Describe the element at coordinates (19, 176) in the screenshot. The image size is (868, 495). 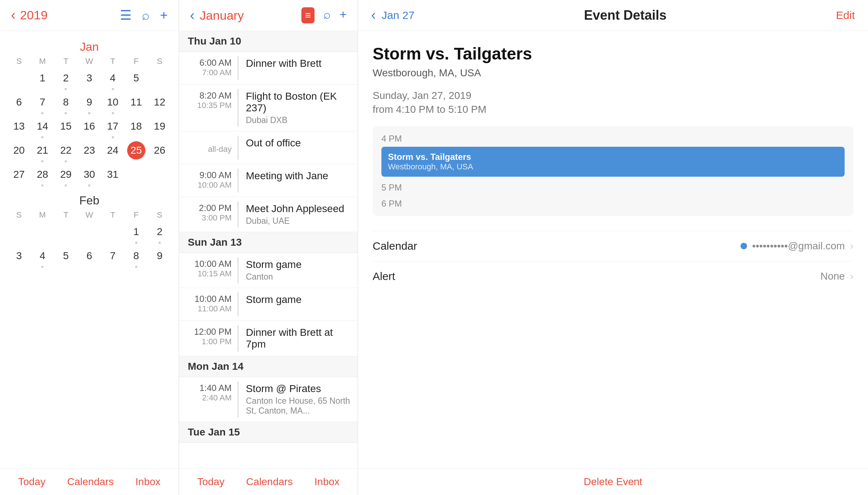
I see `day-cell: 27` at that location.